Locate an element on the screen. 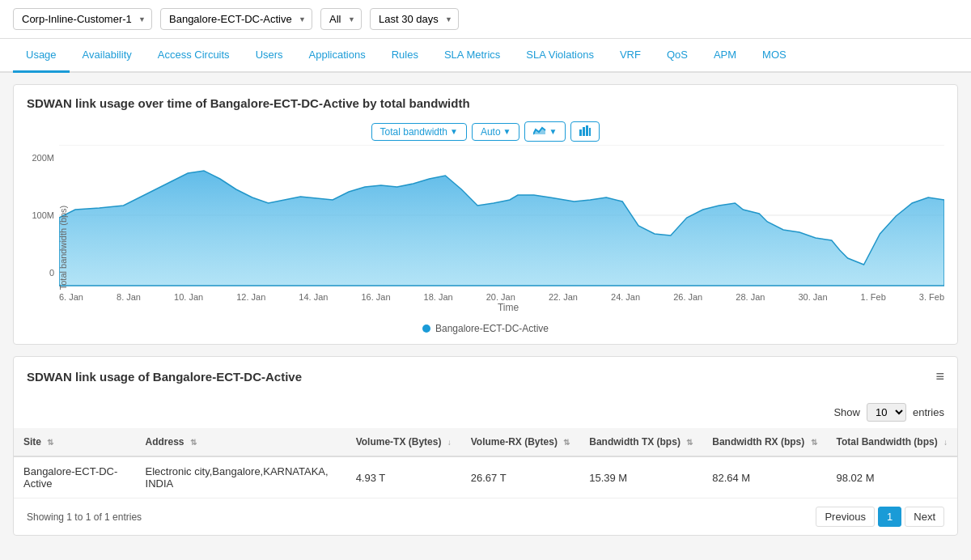  tab-sla-metrics: SLA Metrics is located at coordinates (473, 56).